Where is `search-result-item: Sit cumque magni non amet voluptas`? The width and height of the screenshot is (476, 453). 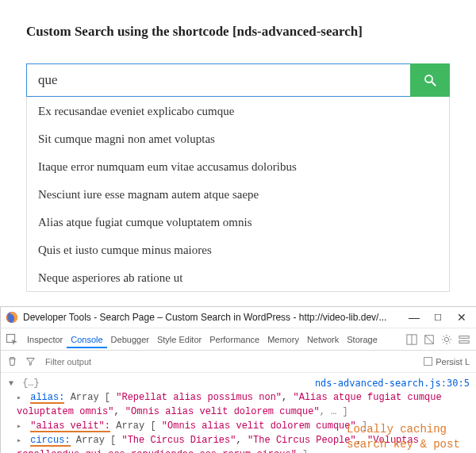 search-result-item: Sit cumque magni non amet voluptas is located at coordinates (238, 138).